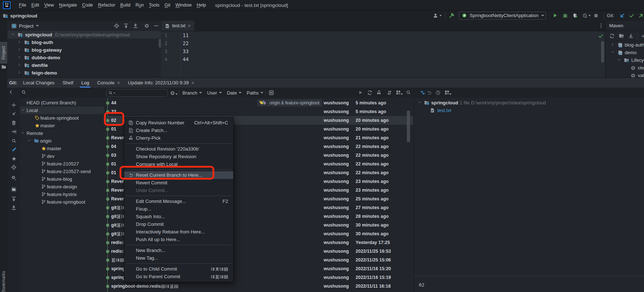 The height and width of the screenshot is (292, 644). I want to click on menu-navigate: Navigate, so click(68, 5).